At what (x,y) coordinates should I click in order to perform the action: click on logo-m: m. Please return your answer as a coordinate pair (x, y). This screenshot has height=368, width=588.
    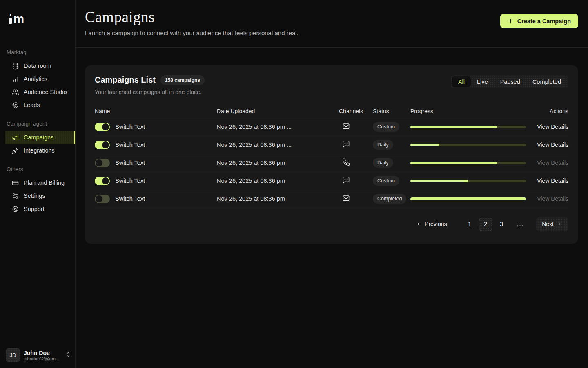
    Looking at the image, I should click on (19, 19).